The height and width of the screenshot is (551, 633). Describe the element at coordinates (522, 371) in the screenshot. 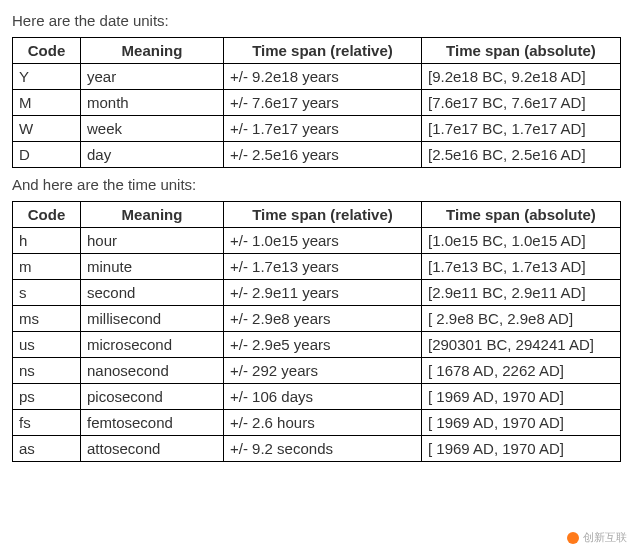

I see `cell-abs: [ 1678 AD, 2262 AD]` at that location.